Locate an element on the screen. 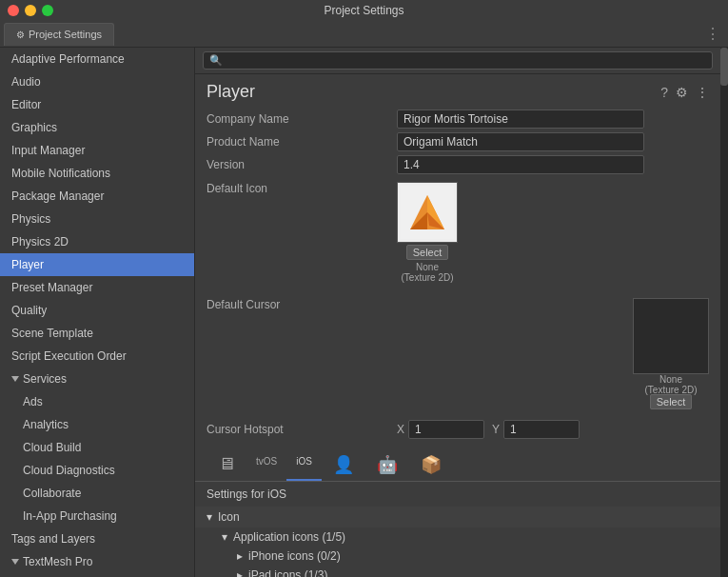 The image size is (728, 577). sidebar-item-in-app-purchasing: In-App Purchasing is located at coordinates (97, 516).